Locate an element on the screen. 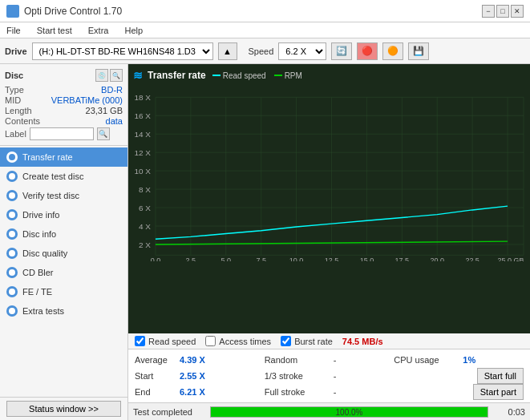 Image resolution: width=530 pixels, height=420 pixels. nav-cd-bler: CD Bler is located at coordinates (64, 273).